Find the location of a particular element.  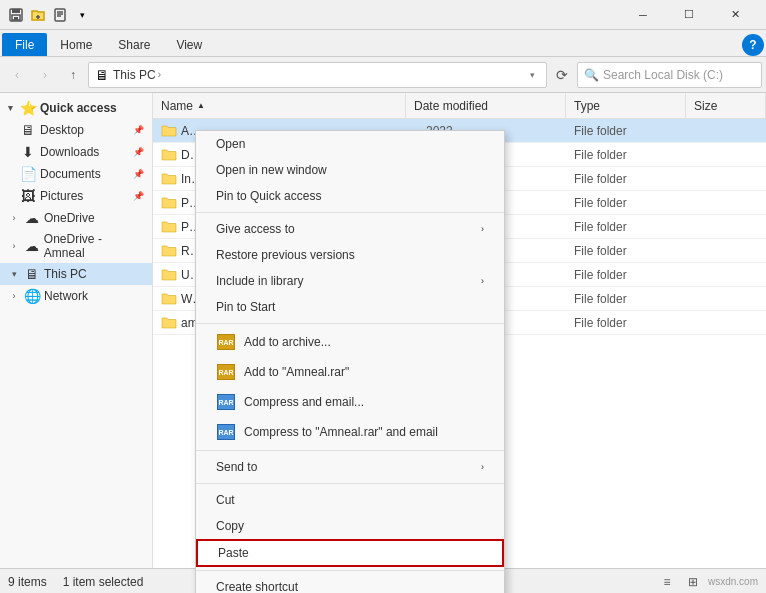

status-selected-count: 1 item selected is located at coordinates (104, 582).